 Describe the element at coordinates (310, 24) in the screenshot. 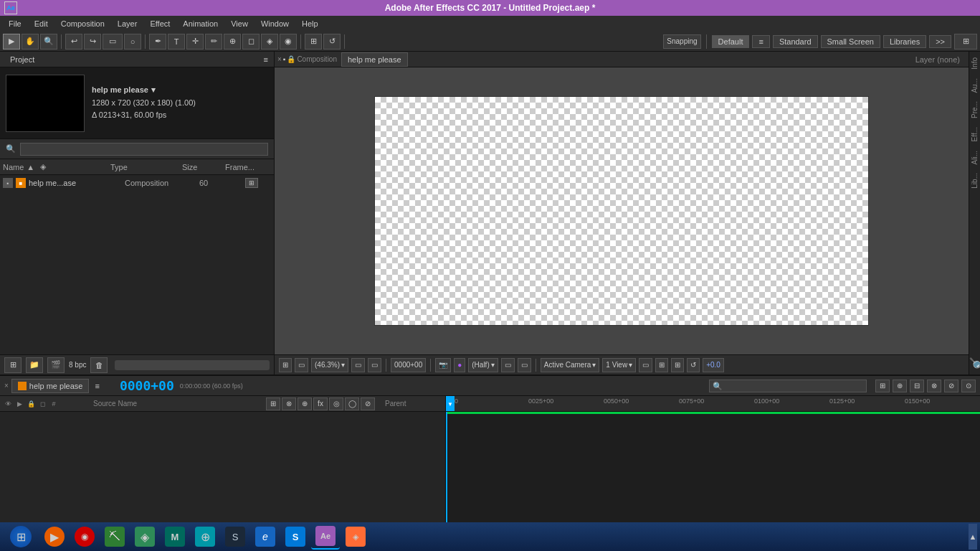

I see `menu-help: Help` at that location.